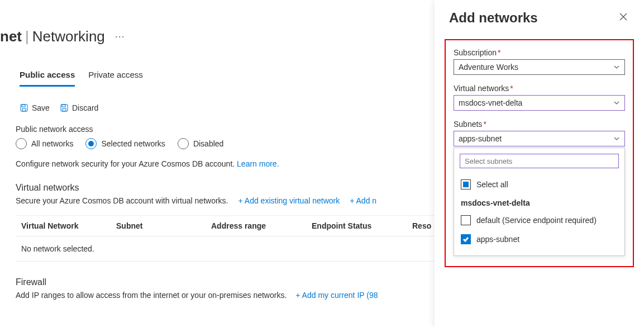 This screenshot has width=644, height=327. Describe the element at coordinates (164, 226) in the screenshot. I see `col-subnet: Subnet` at that location.